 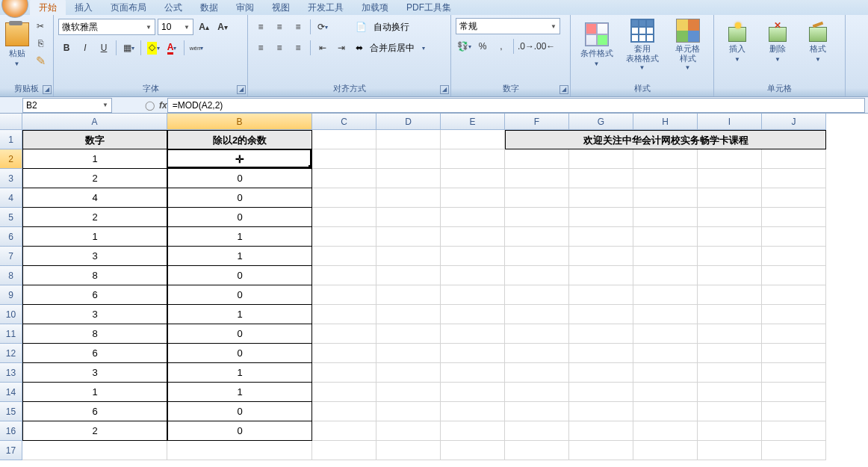 What do you see at coordinates (11, 295) in the screenshot?
I see `row-header-9: 9` at bounding box center [11, 295].